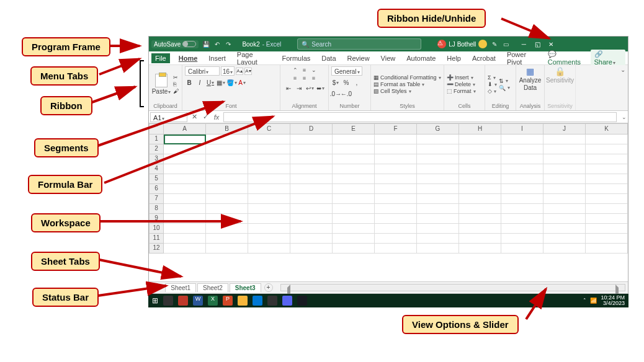  Describe the element at coordinates (156, 209) in the screenshot. I see `row-header: 8` at that location.